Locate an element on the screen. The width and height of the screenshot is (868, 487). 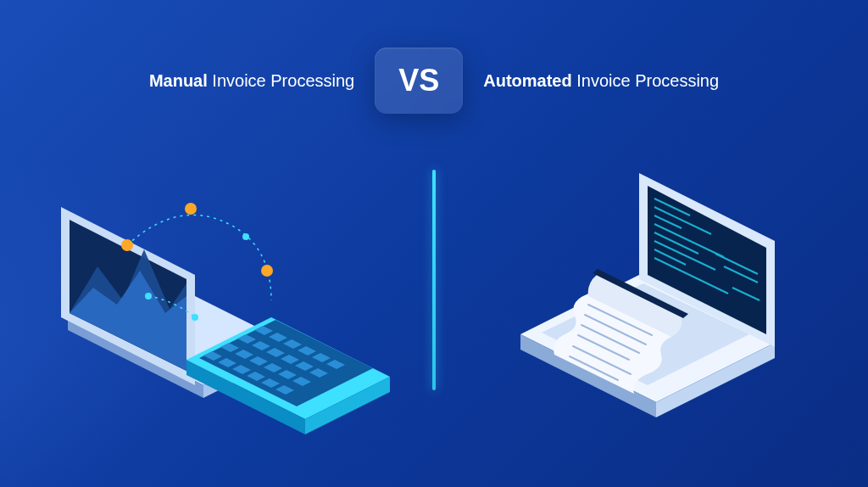
manual-bold: Manual is located at coordinates (178, 81).